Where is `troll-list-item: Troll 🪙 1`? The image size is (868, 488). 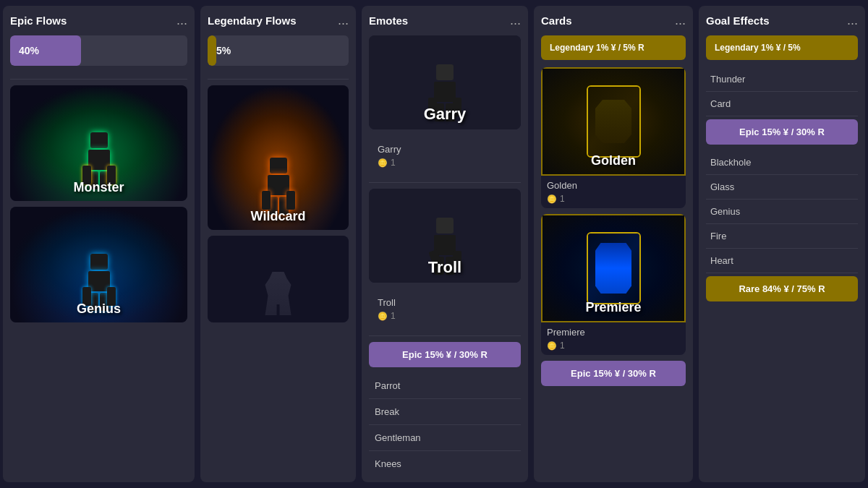
troll-list-item: Troll 🪙 1 is located at coordinates (445, 309).